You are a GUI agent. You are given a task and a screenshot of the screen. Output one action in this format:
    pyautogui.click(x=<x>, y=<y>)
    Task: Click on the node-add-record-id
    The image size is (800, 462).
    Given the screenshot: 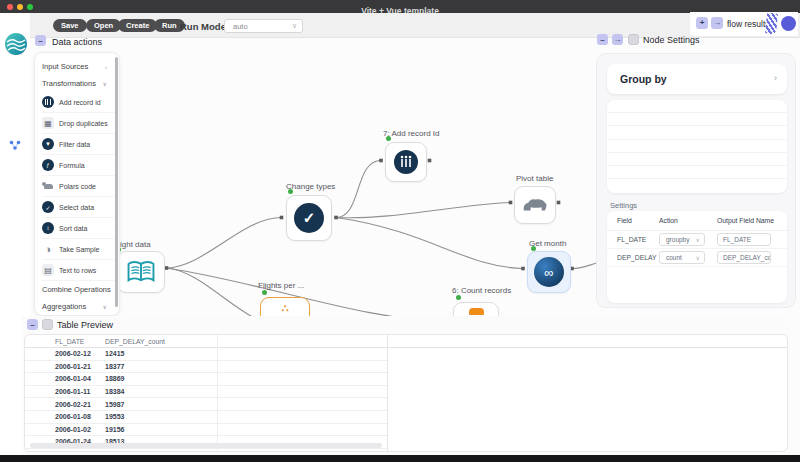 What is the action you would take?
    pyautogui.click(x=406, y=162)
    